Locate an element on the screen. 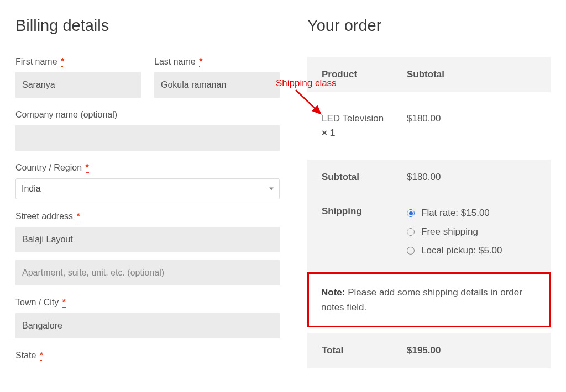  order-total-row: Total $195.00 is located at coordinates (429, 351).